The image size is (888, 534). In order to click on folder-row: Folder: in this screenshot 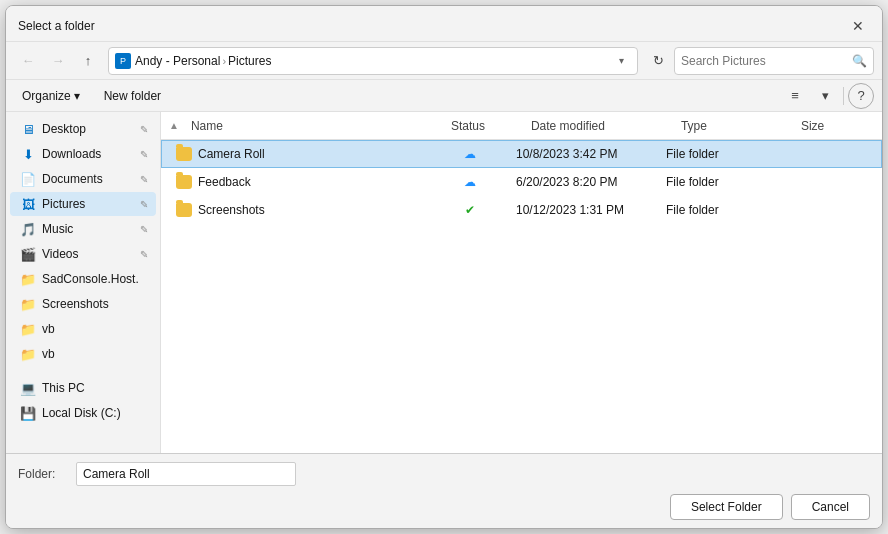, I will do `click(444, 474)`.